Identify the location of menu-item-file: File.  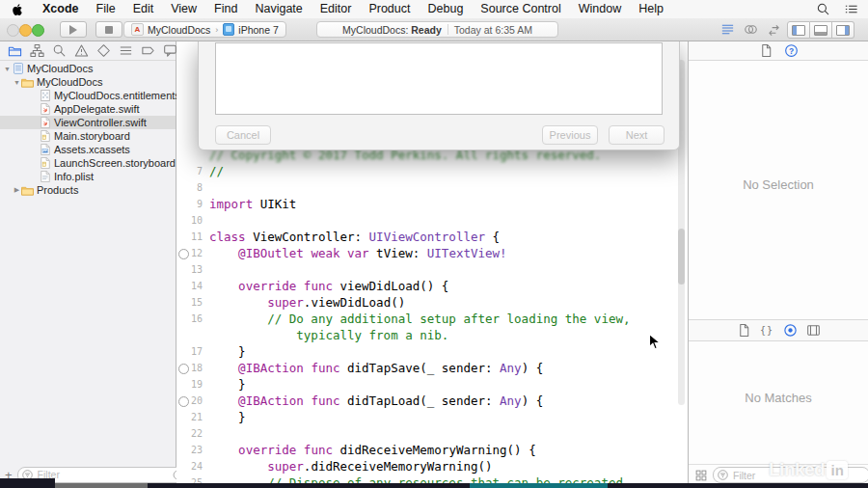
(106, 10).